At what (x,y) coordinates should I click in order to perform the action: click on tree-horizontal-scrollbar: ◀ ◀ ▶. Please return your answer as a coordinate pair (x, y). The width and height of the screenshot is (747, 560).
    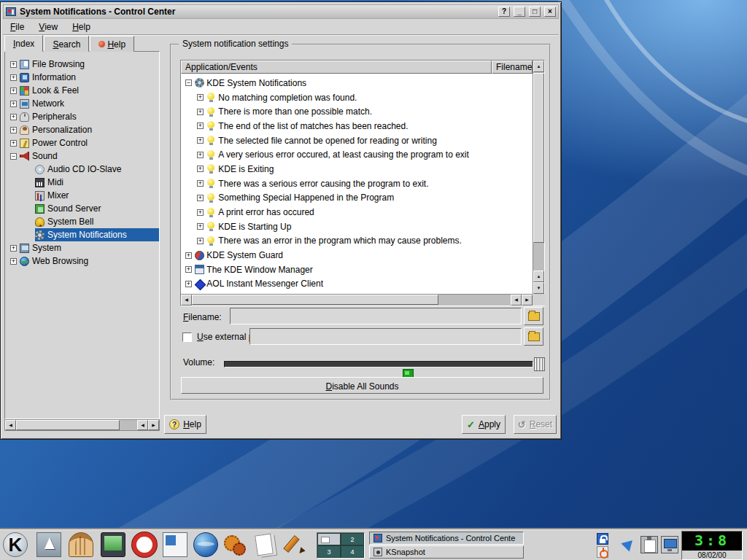
    Looking at the image, I should click on (82, 425).